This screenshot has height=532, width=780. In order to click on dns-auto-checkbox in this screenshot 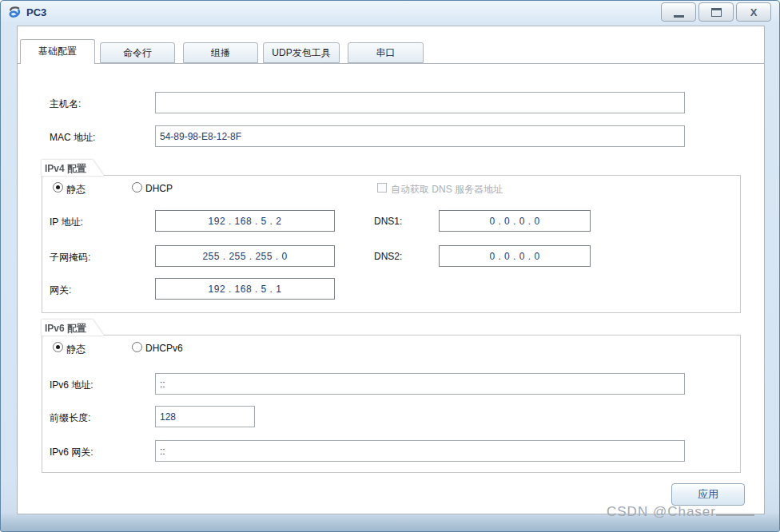, I will do `click(382, 188)`.